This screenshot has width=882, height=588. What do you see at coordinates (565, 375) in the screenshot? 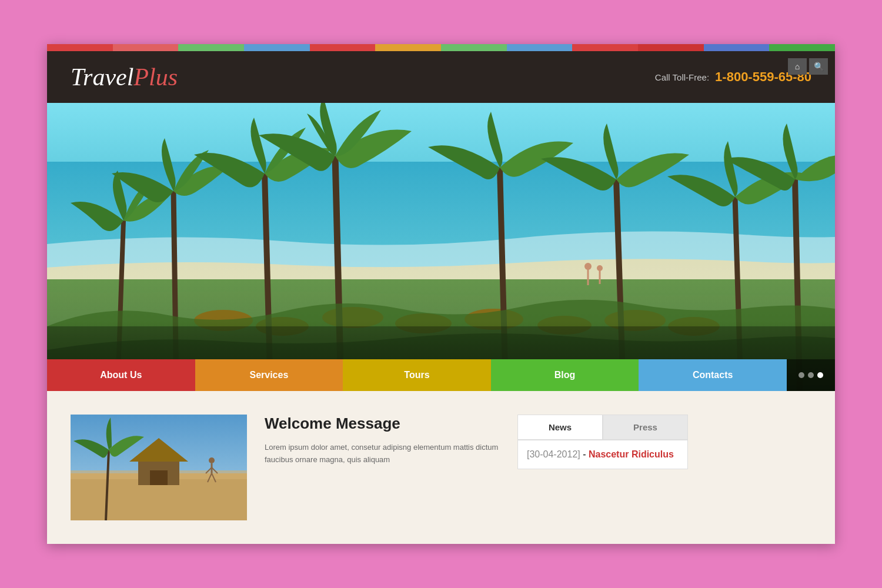
I see `nav-blog: Blog` at bounding box center [565, 375].